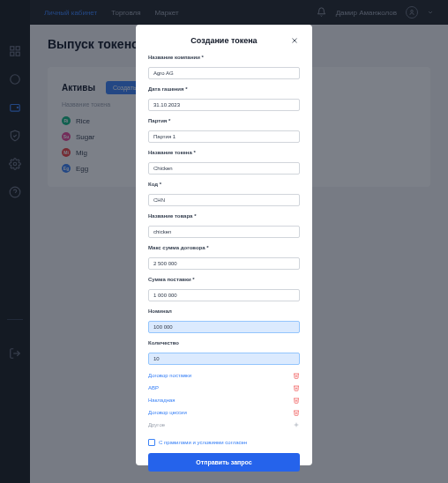  I want to click on modal-files: Договор поставкиАВРНакладнаяДоговор цесс…, so click(224, 403).